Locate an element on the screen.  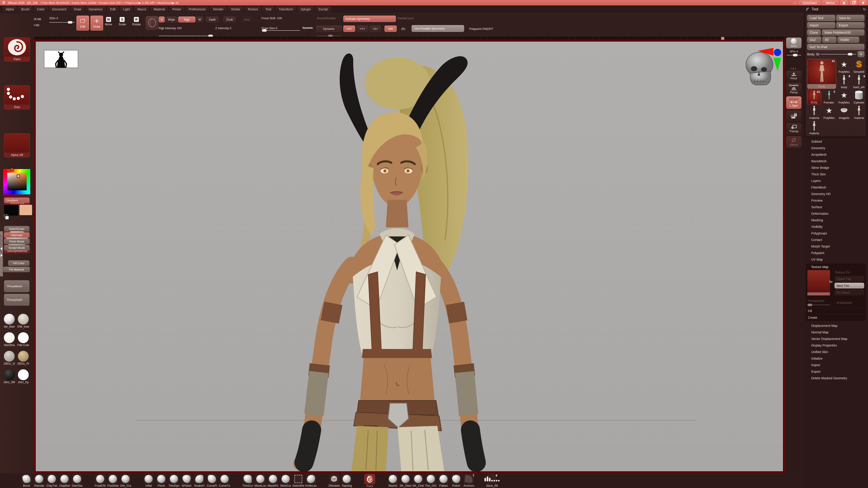
texture-map-title: Texture Map is located at coordinates (836, 267).